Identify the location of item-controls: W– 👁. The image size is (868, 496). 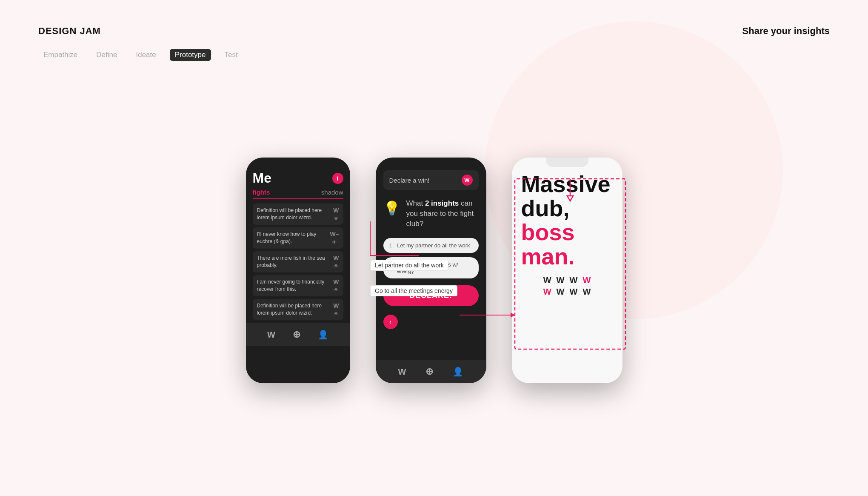
(334, 238).